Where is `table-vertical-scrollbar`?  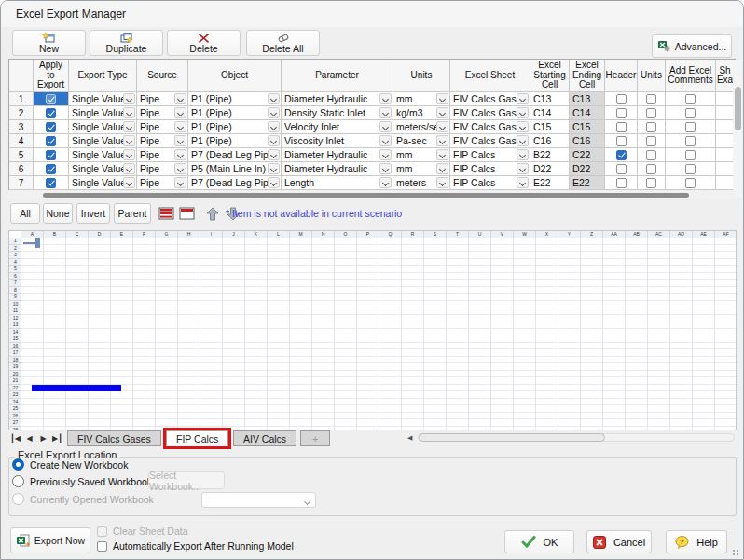 table-vertical-scrollbar is located at coordinates (737, 129).